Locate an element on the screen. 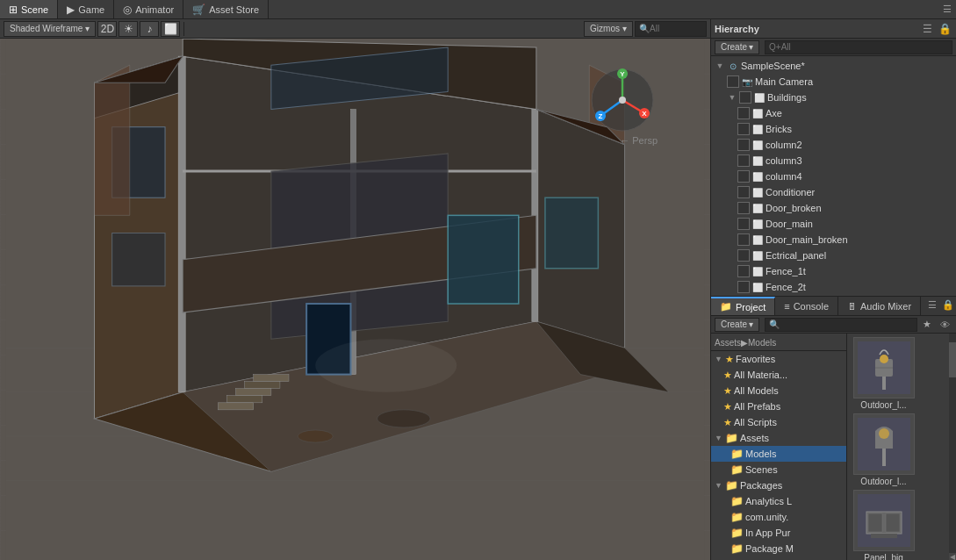  tree-item-ectrical-panel: ⬜ Ectrical_panel is located at coordinates (834, 255).